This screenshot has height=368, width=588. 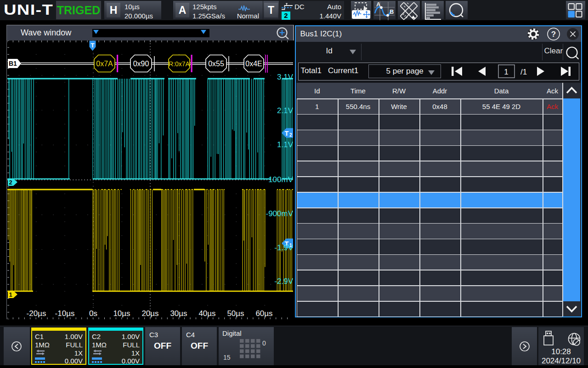 What do you see at coordinates (65, 314) in the screenshot?
I see `svg-text: -10µs` at bounding box center [65, 314].